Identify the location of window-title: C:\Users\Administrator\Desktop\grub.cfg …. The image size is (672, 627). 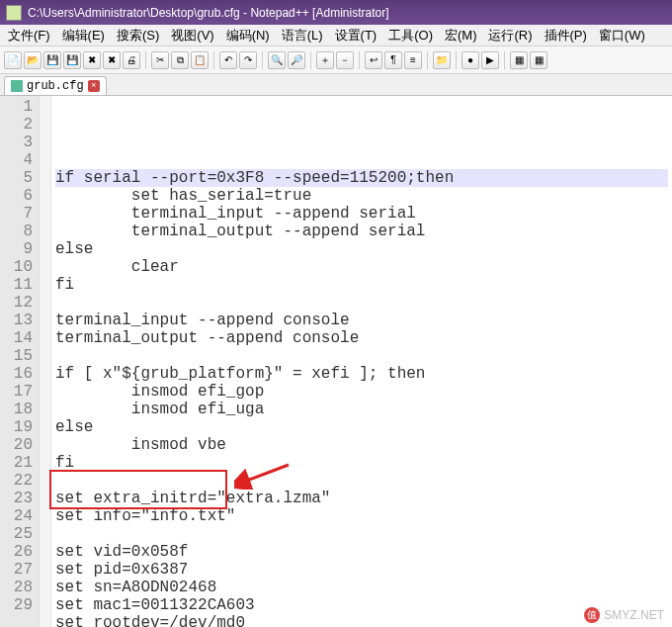
(208, 13).